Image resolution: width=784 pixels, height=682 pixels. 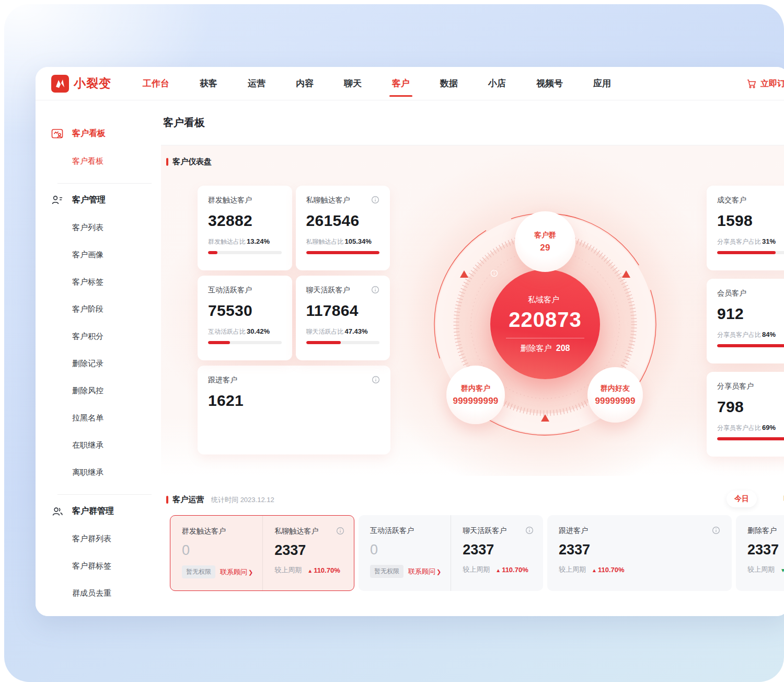 I want to click on op-half-private-reach: 私聊触达客户 2337 较上周期 ▲110.70%, so click(x=308, y=553).